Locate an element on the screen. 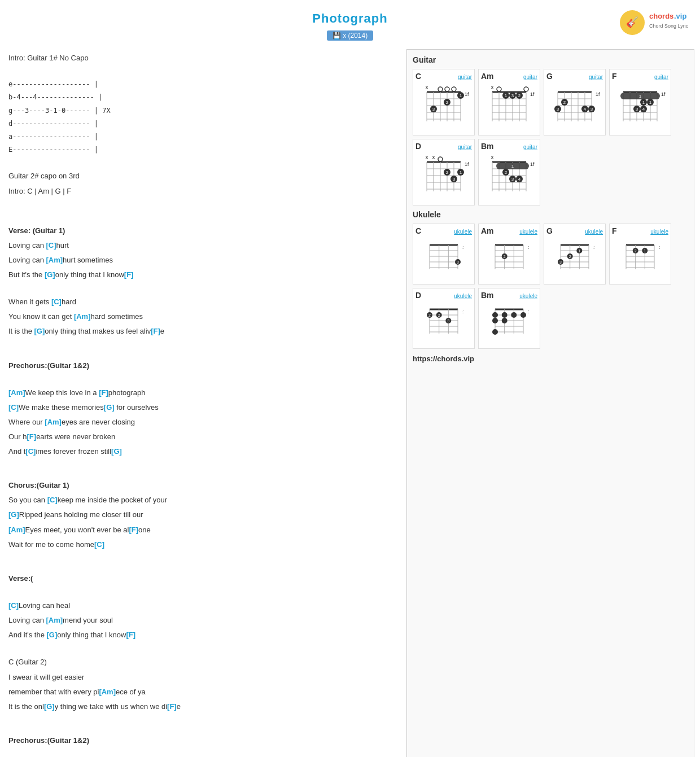 Image resolution: width=700 pixels, height=757 pixels. lyric-line: Loving can [Am]hurt sometimes is located at coordinates (203, 260).